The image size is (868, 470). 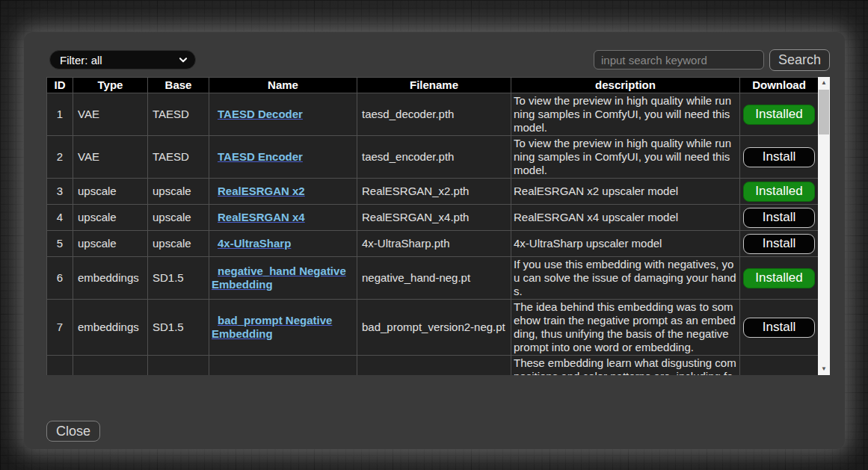 What do you see at coordinates (626, 244) in the screenshot?
I see `model-description-cell: 4x-UltraSharp upscaler model` at bounding box center [626, 244].